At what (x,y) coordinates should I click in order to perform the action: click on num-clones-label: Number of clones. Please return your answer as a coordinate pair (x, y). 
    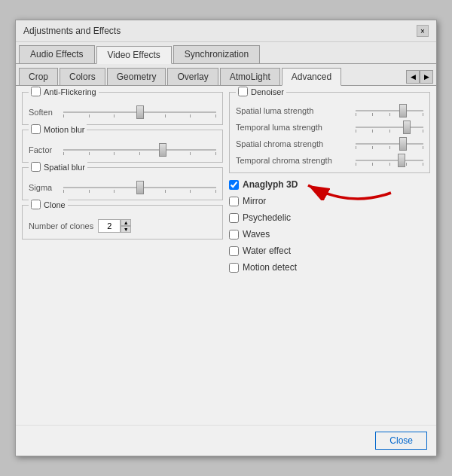
    Looking at the image, I should click on (61, 226).